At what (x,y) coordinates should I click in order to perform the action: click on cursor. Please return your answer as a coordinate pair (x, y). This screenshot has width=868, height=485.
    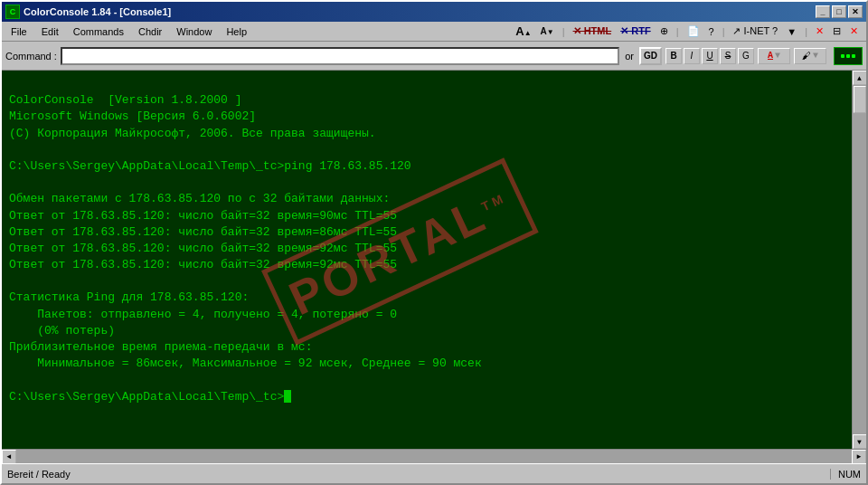
    Looking at the image, I should click on (288, 396).